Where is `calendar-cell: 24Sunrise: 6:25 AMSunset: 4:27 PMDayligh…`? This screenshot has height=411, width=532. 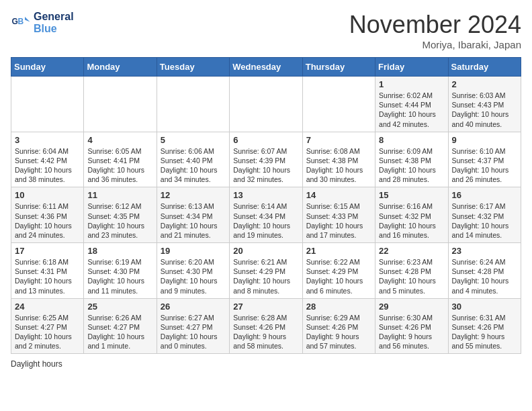 calendar-cell: 24Sunrise: 6:25 AMSunset: 4:27 PMDayligh… is located at coordinates (48, 326).